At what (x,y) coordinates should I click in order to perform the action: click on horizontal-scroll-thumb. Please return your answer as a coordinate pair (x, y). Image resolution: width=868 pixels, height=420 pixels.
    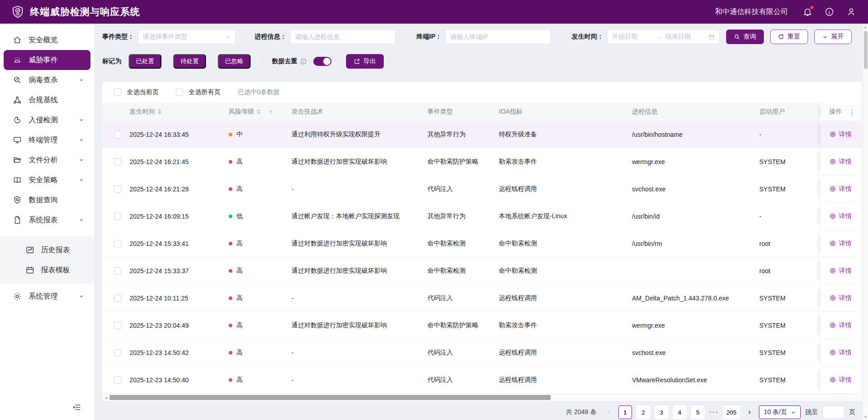
    Looking at the image, I should click on (330, 397).